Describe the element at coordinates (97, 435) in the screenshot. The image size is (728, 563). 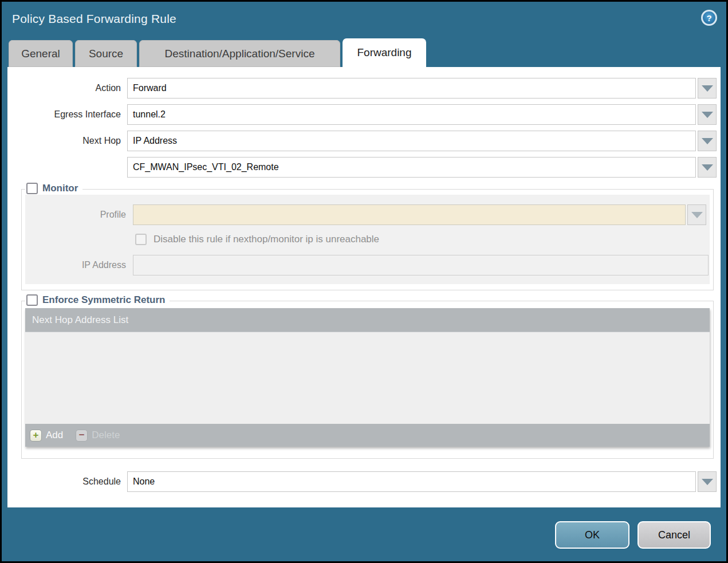
I see `delete-button: − Delete` at that location.